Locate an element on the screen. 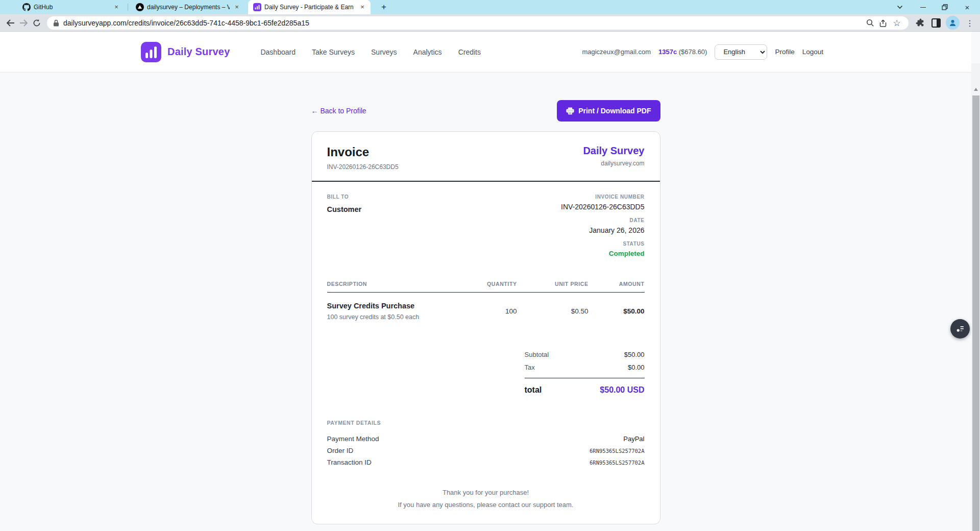  back-button is located at coordinates (10, 23).